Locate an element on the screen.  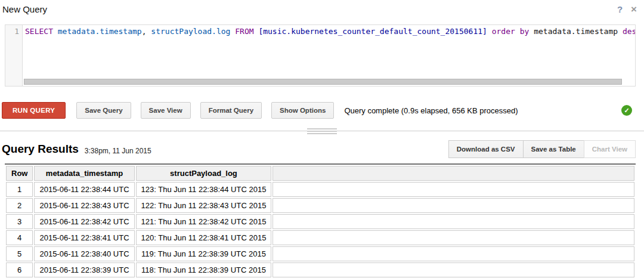
sql-token-pln: , is located at coordinates (147, 31).